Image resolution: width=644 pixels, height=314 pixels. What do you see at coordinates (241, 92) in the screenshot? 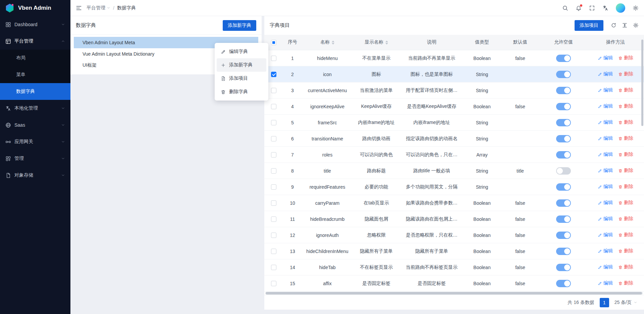
I see `context-menu-item-3: 删除字典` at bounding box center [241, 92].